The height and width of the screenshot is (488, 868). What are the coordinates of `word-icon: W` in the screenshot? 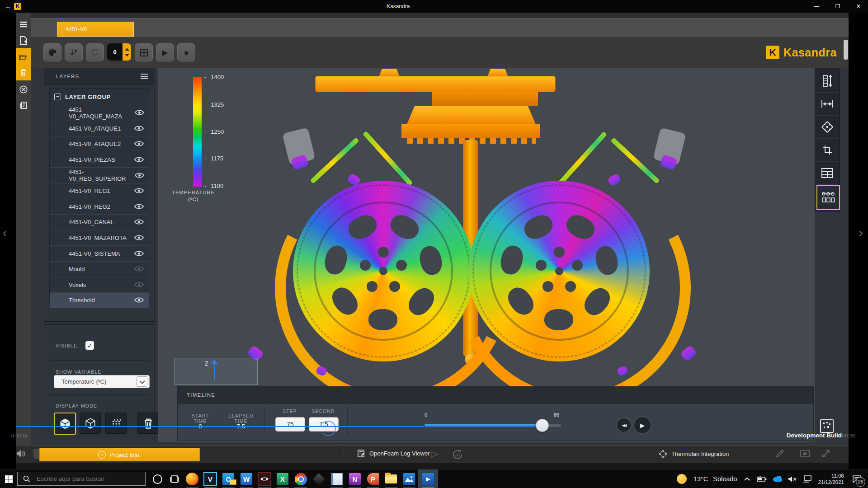 It's located at (246, 479).